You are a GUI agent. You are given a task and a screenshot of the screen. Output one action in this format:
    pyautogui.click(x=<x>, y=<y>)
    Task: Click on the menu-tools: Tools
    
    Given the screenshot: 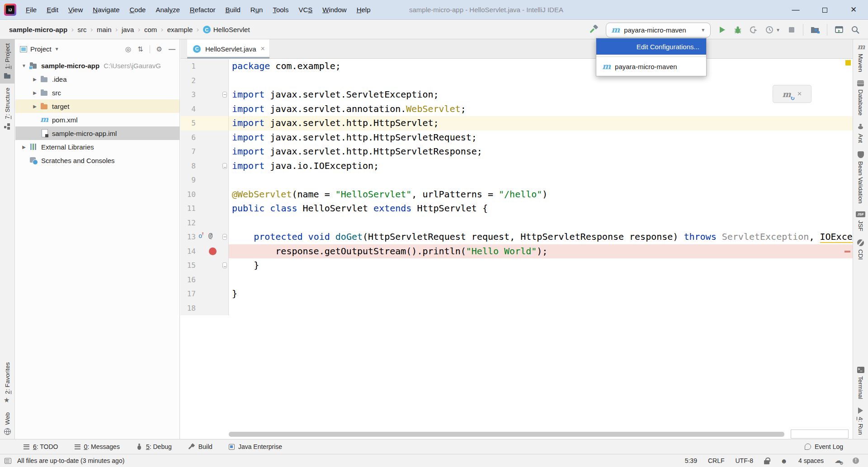 What is the action you would take?
    pyautogui.click(x=280, y=10)
    